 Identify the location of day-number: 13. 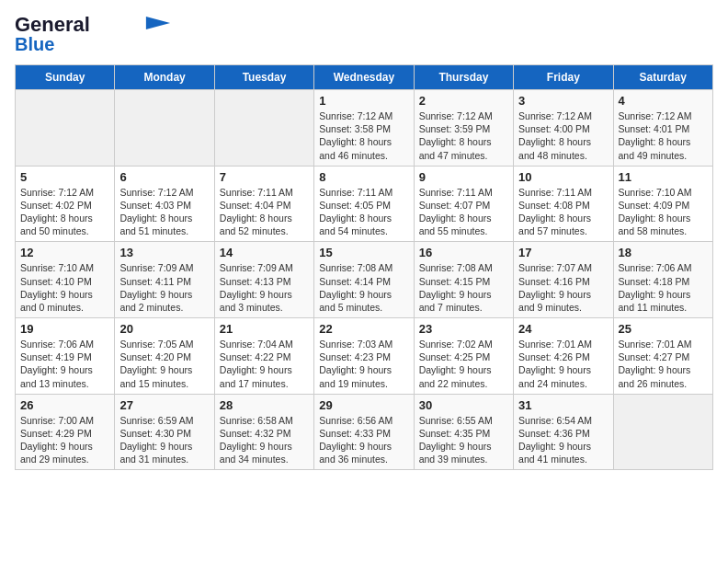
(164, 252).